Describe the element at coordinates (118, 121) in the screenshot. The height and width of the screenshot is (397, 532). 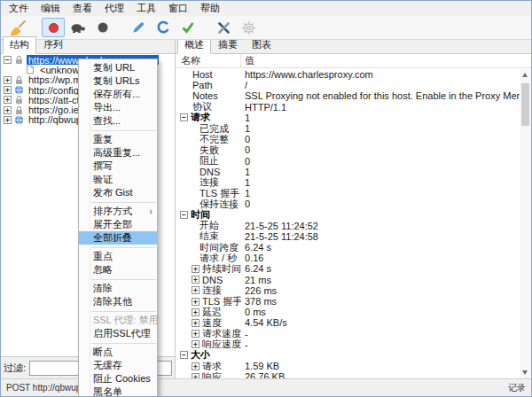
I see `context-menu-item: 查找...` at that location.